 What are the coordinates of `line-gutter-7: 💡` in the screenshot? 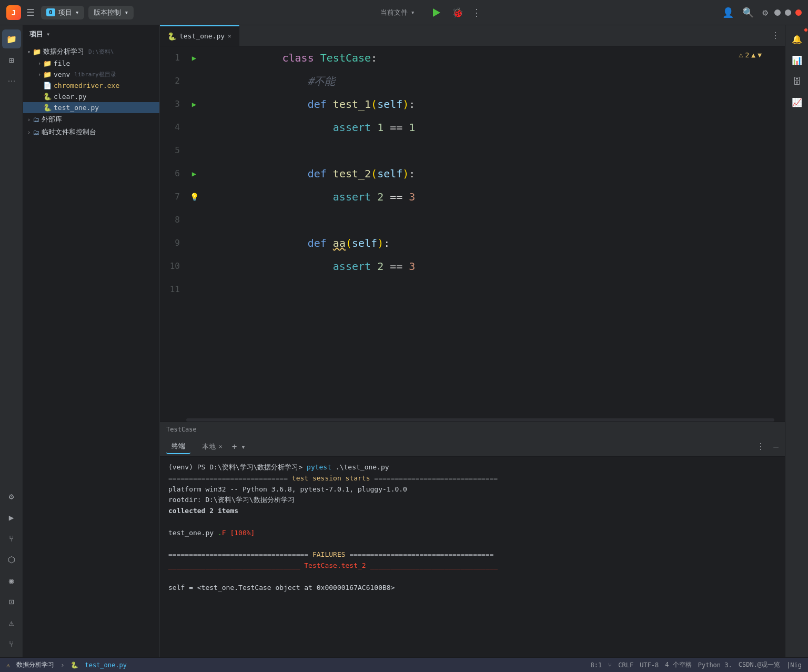 It's located at (194, 197).